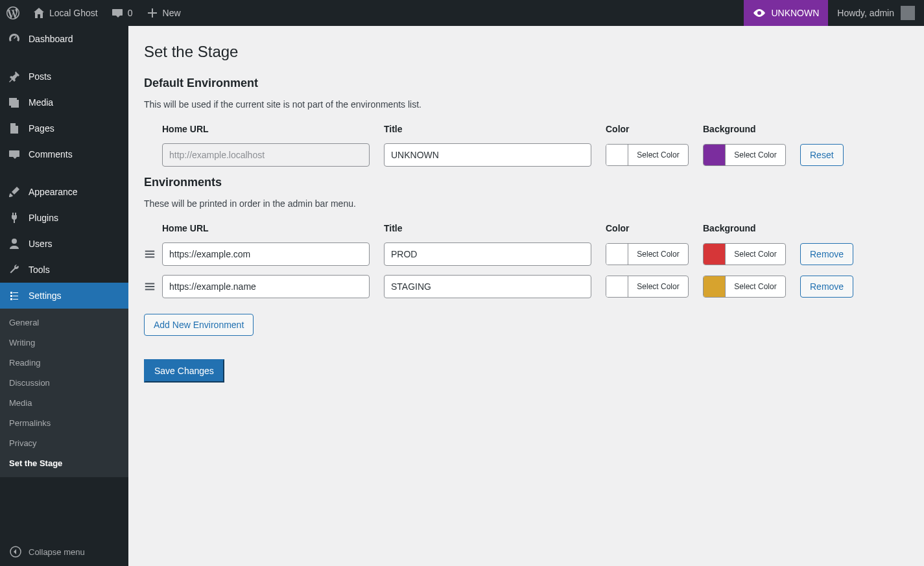 The width and height of the screenshot is (924, 566). Describe the element at coordinates (39, 13) in the screenshot. I see `home-icon` at that location.